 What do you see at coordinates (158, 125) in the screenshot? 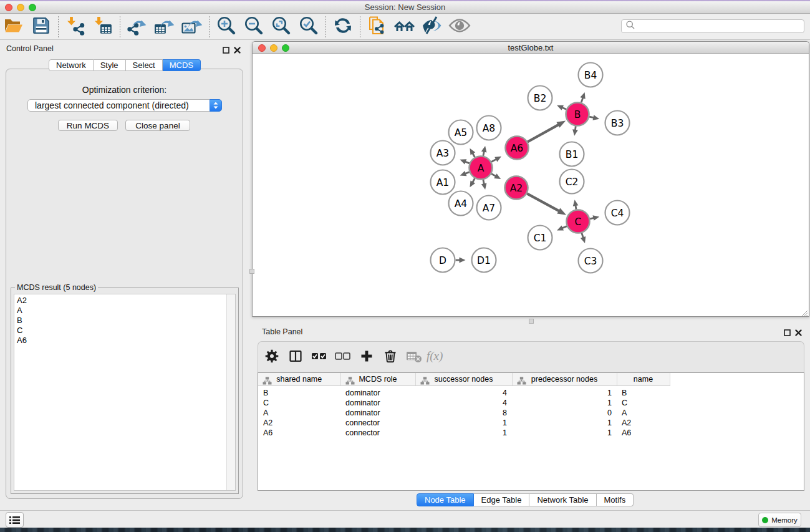
I see `close-panel-button: Close panel` at bounding box center [158, 125].